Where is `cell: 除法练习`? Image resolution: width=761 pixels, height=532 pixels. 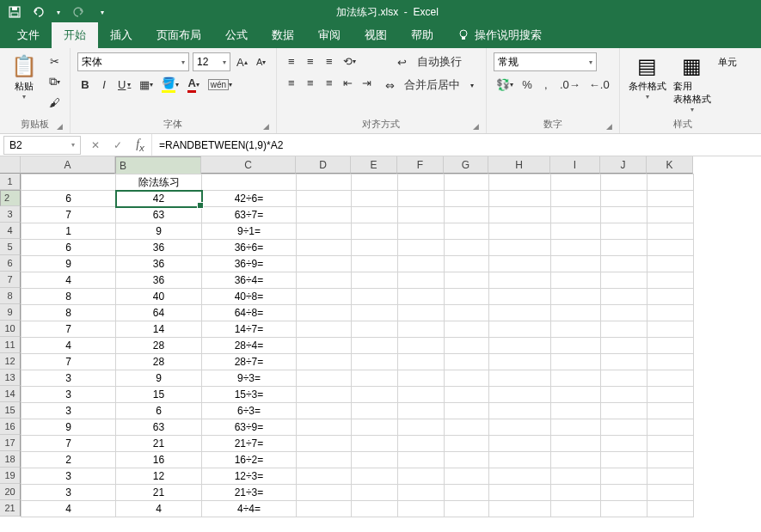
cell: 除法练习 is located at coordinates (159, 182).